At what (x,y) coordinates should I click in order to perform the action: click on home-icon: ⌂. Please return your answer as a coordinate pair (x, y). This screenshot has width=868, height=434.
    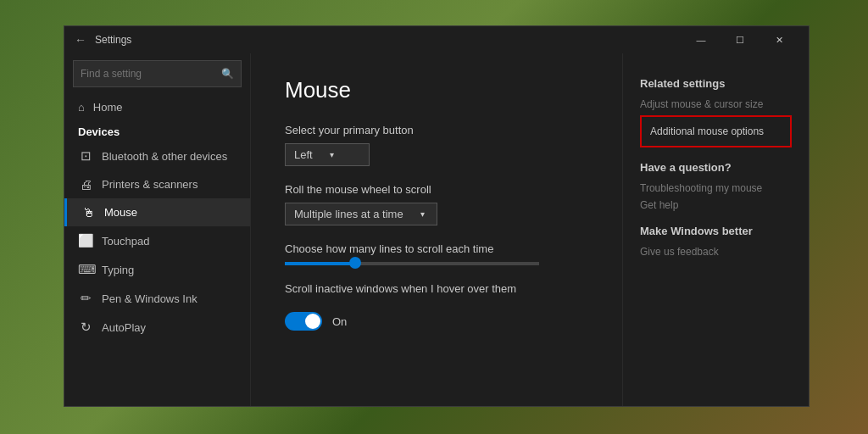
    Looking at the image, I should click on (81, 107).